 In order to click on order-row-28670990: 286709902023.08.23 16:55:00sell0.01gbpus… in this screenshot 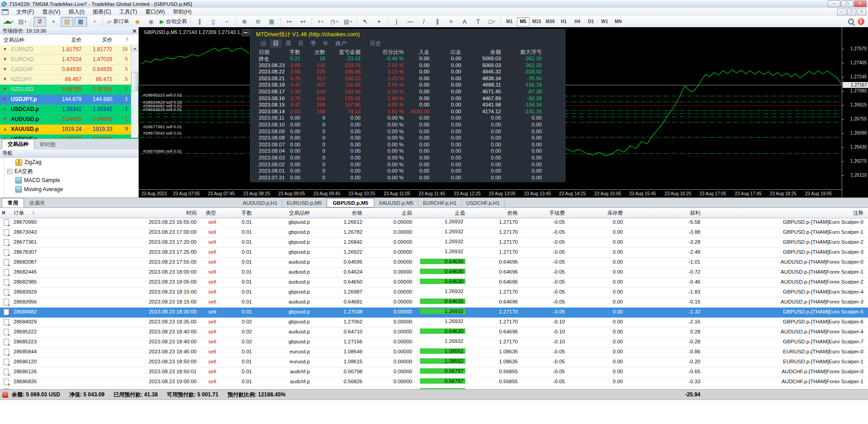, I will do `click(434, 223)`.